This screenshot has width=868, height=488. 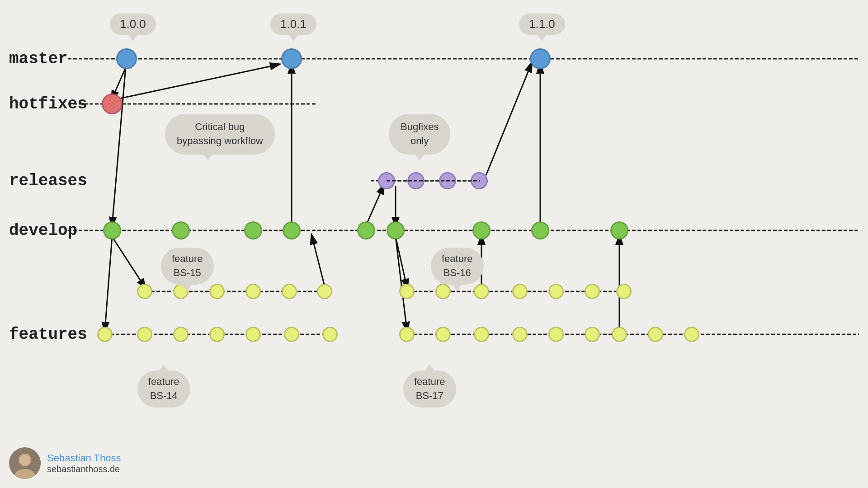 I want to click on bubble-fbs17: featureBS-17, so click(x=429, y=389).